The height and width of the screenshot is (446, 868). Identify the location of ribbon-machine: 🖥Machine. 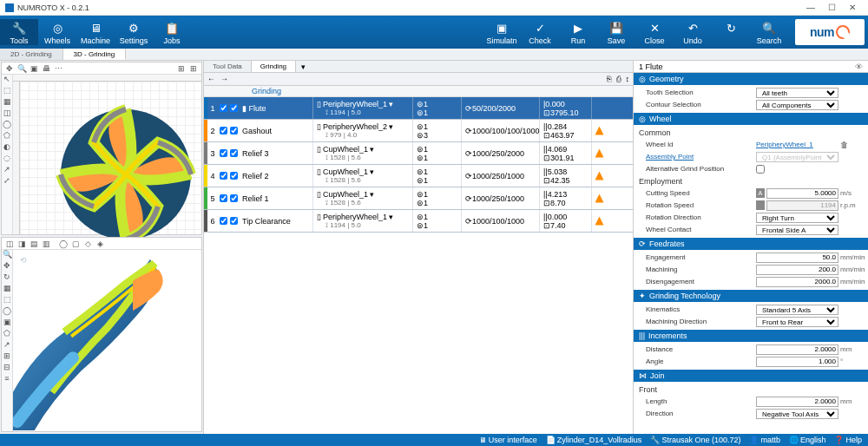
(95, 32).